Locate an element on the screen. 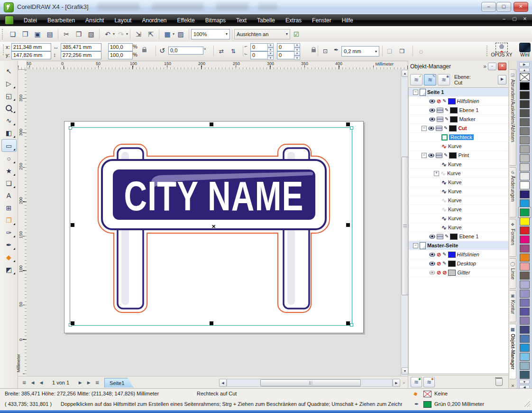  corner-radius-top-field: 0 is located at coordinates (259, 47).